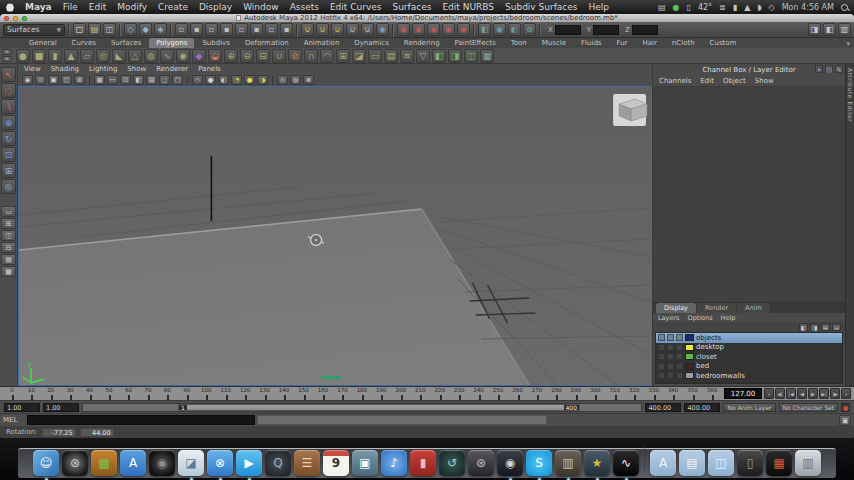 The height and width of the screenshot is (480, 854). Describe the element at coordinates (743, 394) in the screenshot. I see `current-time-field: 127.00` at that location.